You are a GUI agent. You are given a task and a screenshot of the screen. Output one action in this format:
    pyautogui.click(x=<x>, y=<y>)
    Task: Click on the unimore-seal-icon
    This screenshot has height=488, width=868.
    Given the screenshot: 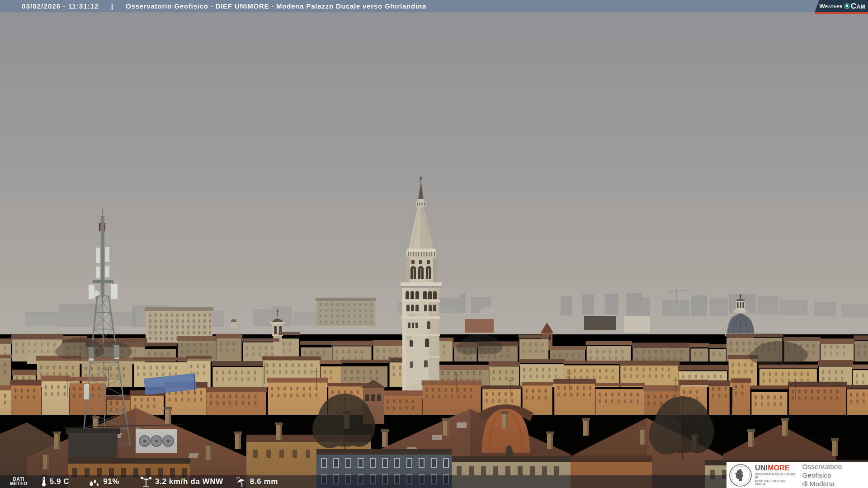 What is the action you would take?
    pyautogui.click(x=741, y=475)
    